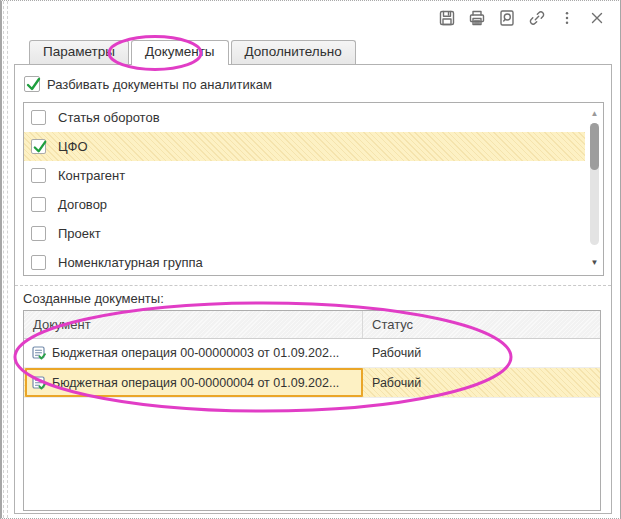 The height and width of the screenshot is (519, 621). What do you see at coordinates (476, 18) in the screenshot?
I see `print-button` at bounding box center [476, 18].